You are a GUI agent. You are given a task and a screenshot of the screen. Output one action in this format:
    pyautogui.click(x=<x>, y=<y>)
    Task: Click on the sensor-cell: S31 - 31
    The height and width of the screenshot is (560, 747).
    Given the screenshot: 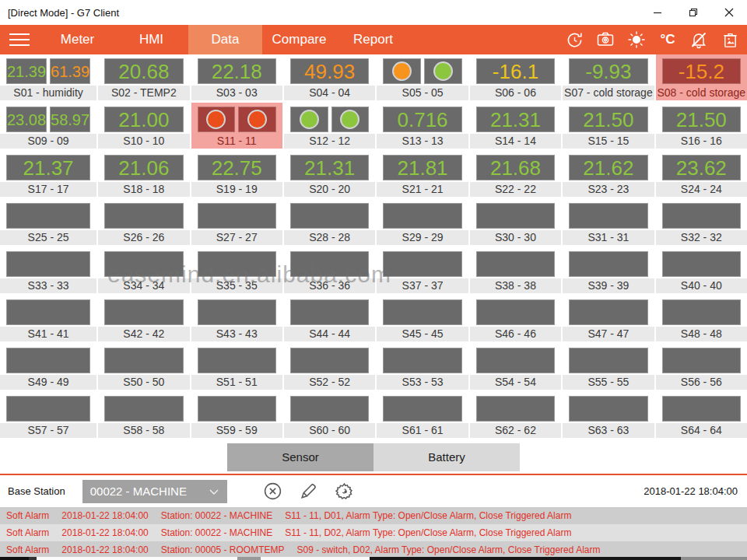 What is the action you would take?
    pyautogui.click(x=608, y=222)
    